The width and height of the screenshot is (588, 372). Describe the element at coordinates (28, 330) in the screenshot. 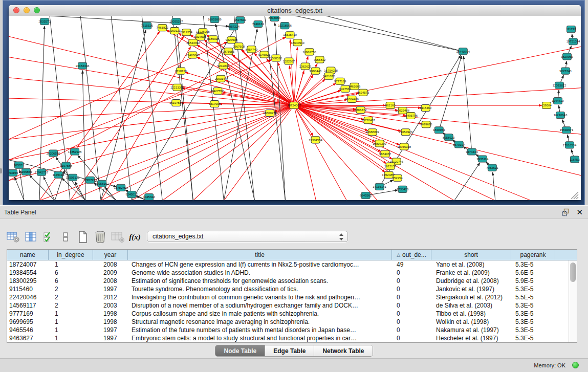

I see `cell-name: 9465546` at that location.